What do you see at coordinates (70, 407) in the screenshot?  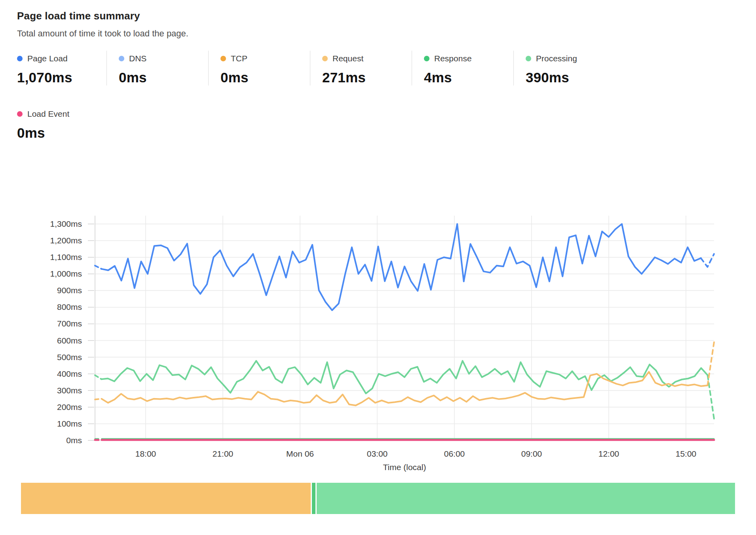 I see `y-axis-label: 200ms` at bounding box center [70, 407].